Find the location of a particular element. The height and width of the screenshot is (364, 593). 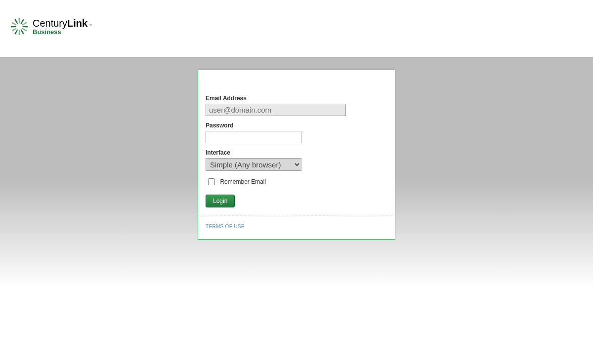

interface-label: Interface is located at coordinates (296, 153).